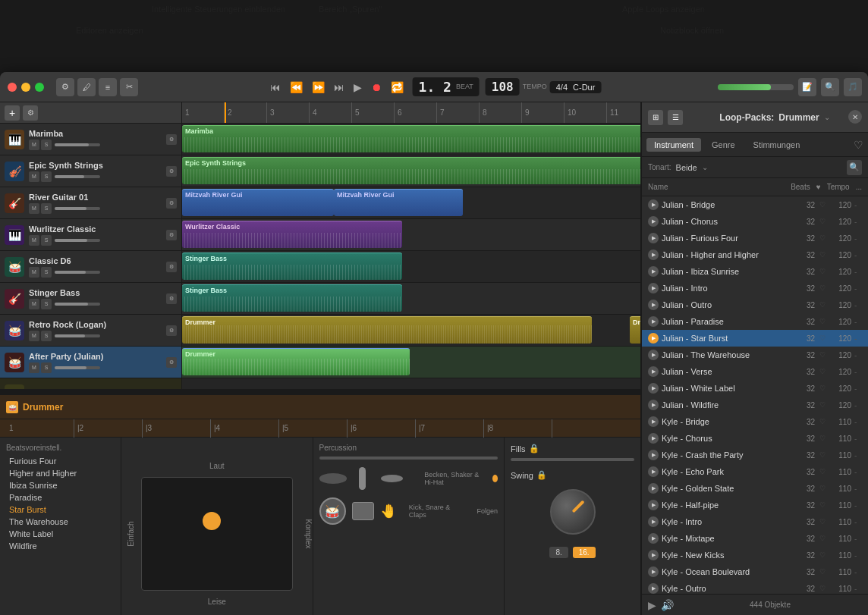  Describe the element at coordinates (77, 240) in the screenshot. I see `volume-wurlitzer` at that location.